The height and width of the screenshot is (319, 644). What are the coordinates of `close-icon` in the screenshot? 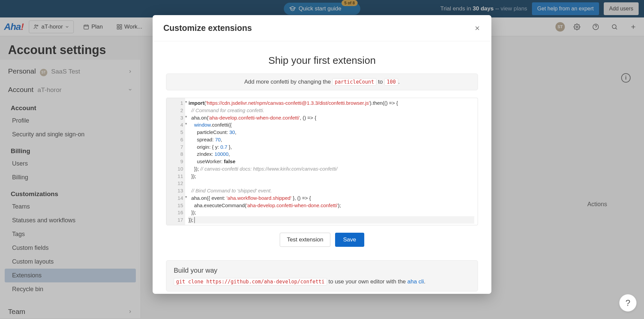 It's located at (477, 28).